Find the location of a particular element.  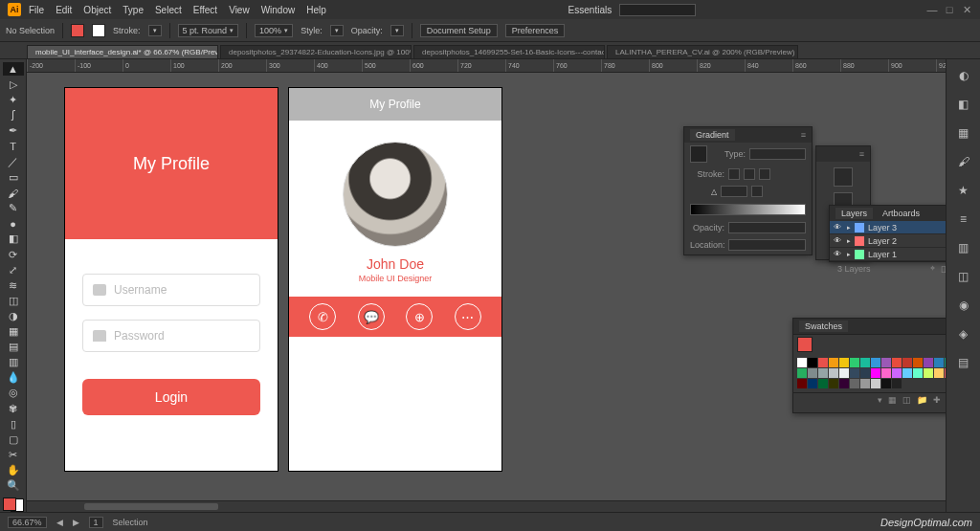

menu-help: Help is located at coordinates (316, 10).